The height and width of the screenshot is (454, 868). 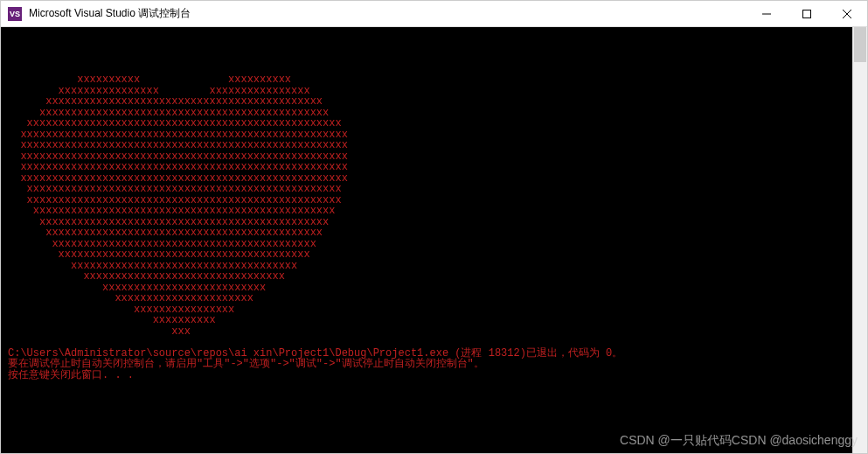 I want to click on scrollbar-thumb, so click(x=860, y=45).